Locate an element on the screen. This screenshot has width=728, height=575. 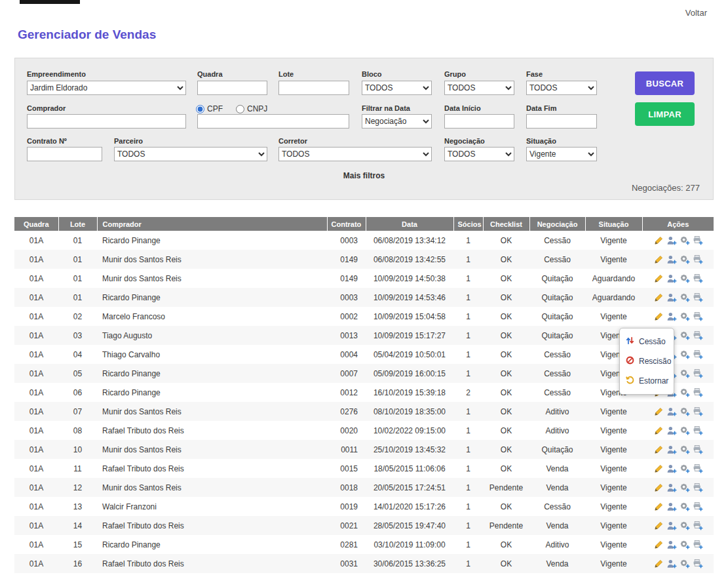
cell-lote: 01 is located at coordinates (77, 240).